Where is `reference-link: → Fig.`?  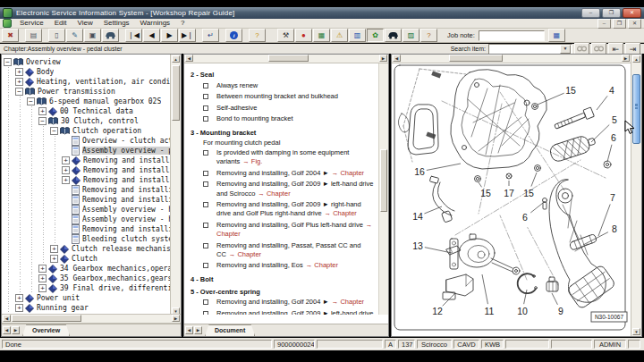
reference-link: → Fig. is located at coordinates (252, 161).